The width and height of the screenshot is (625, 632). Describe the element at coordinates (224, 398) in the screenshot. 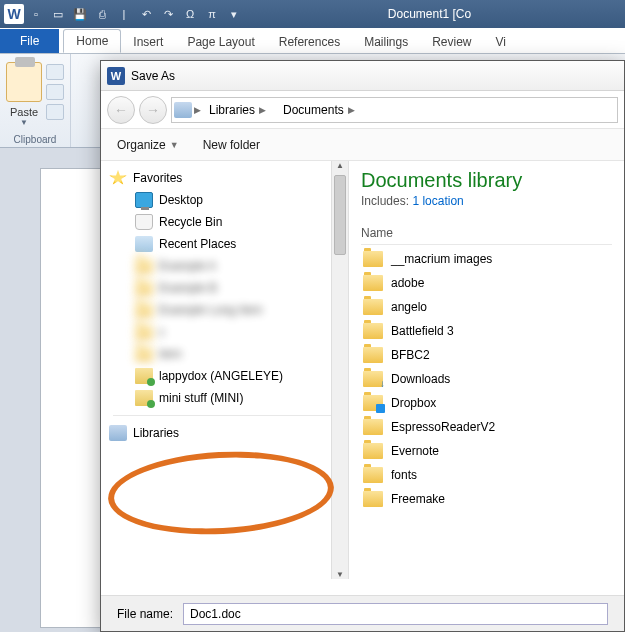

I see `nav-network-share: mini stuff (MINI)` at that location.